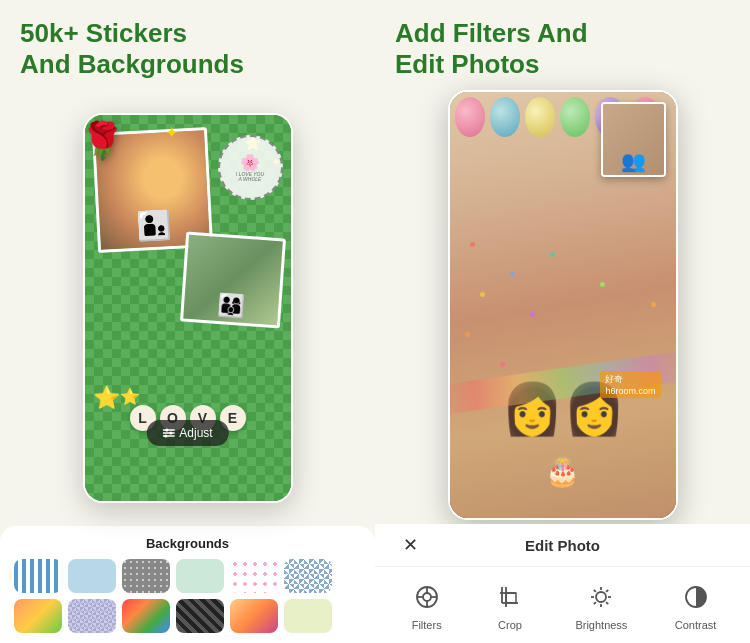 This screenshot has height=643, width=750. Describe the element at coordinates (254, 576) in the screenshot. I see `swatch-dots-pink` at that location.